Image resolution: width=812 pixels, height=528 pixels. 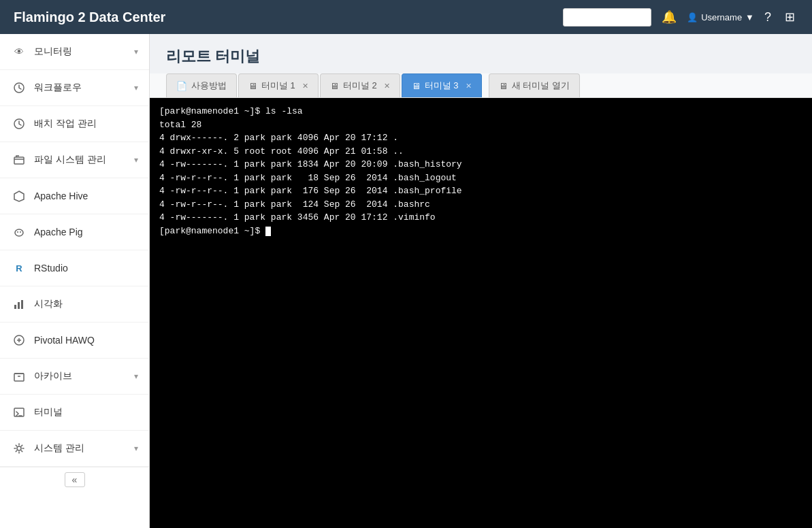 I want to click on tabs-bar: 📄 사용방법 🖥 터미널 1 ✕ 🖥 터미널 2 ✕ 🖥 터미널 3 ✕ 🖥 새…, so click(x=481, y=86).